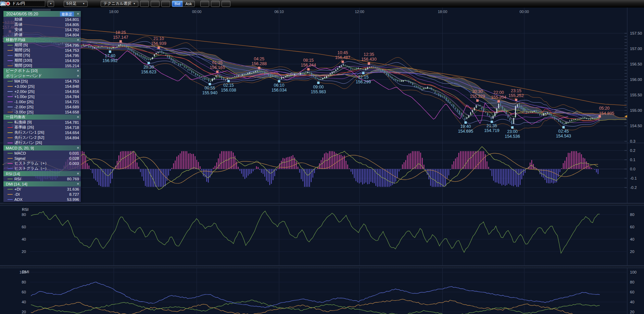 The image size is (644, 314). Describe the element at coordinates (205, 4) in the screenshot. I see `candle-display-button` at that location.